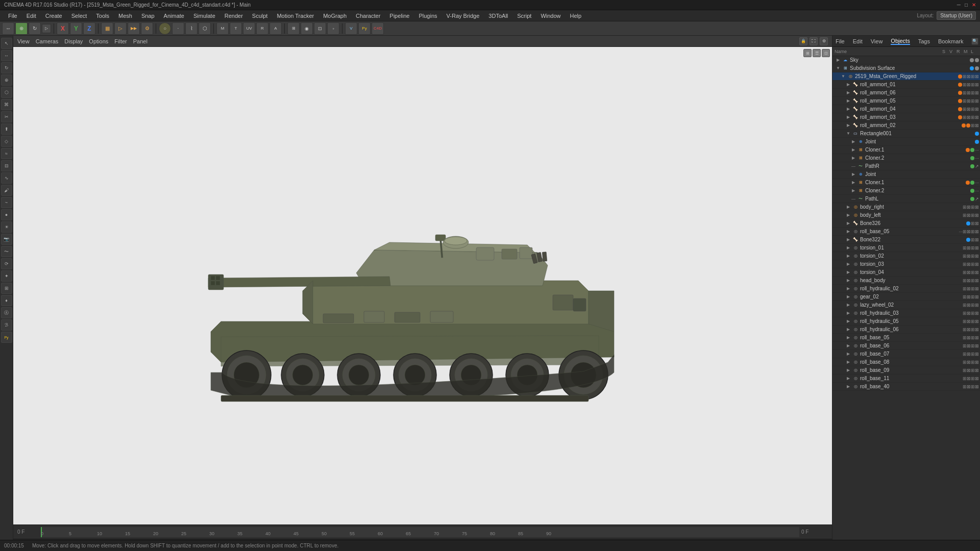 The height and width of the screenshot is (551, 980). Describe the element at coordinates (320, 29) in the screenshot. I see `snap-grid: ⊡` at that location.